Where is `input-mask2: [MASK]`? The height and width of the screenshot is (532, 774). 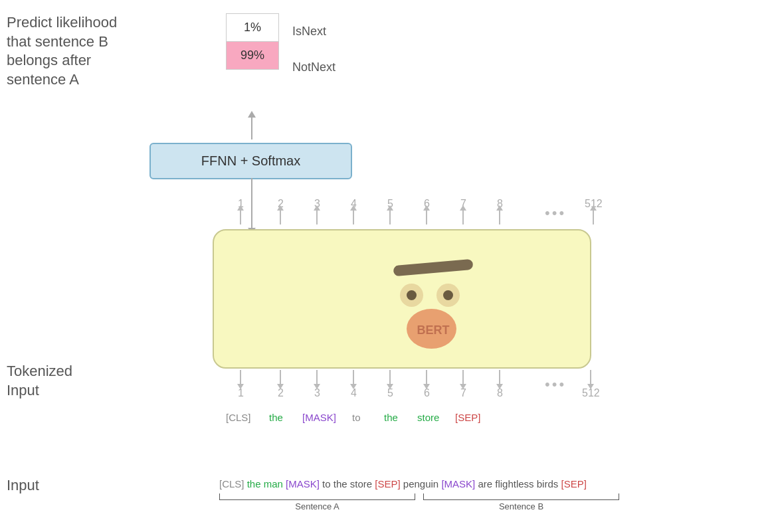
input-mask2: [MASK] is located at coordinates (460, 484).